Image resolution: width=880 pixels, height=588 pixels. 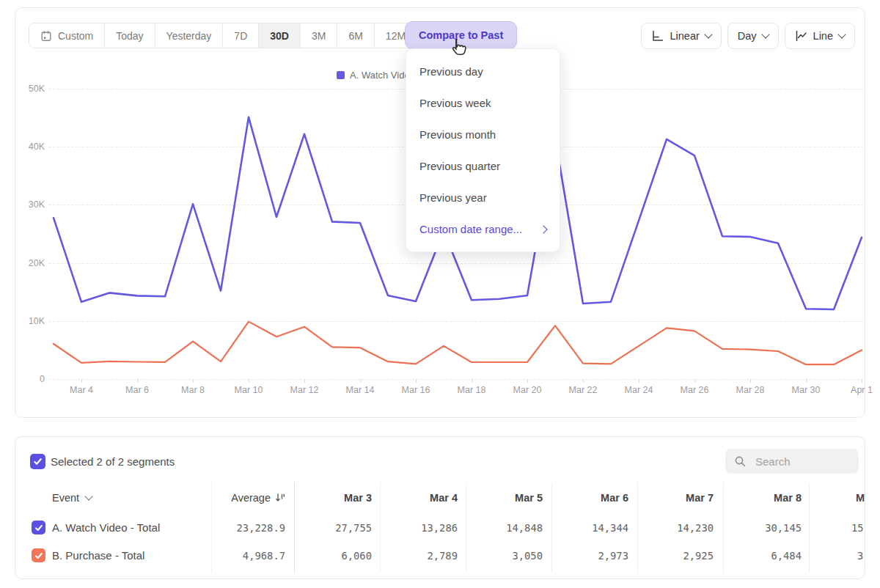 I want to click on menu-item-previous-week: Previous week, so click(x=483, y=103).